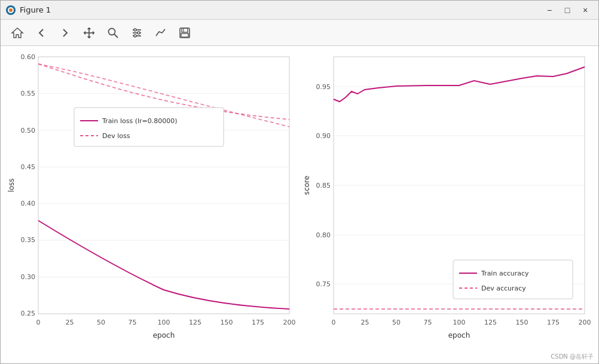 Image resolution: width=599 pixels, height=364 pixels. I want to click on lines-button, so click(161, 33).